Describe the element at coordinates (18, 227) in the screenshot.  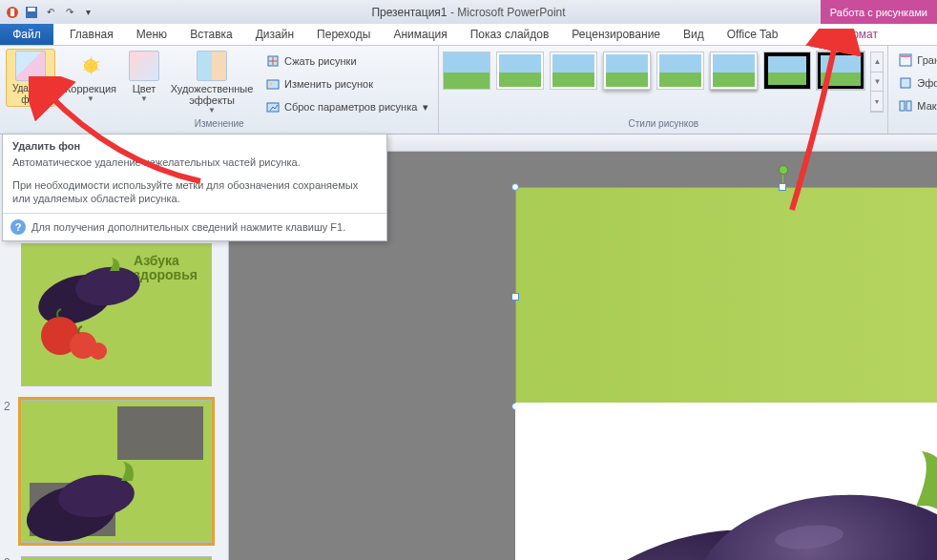
I see `help-icon: ?` at that location.